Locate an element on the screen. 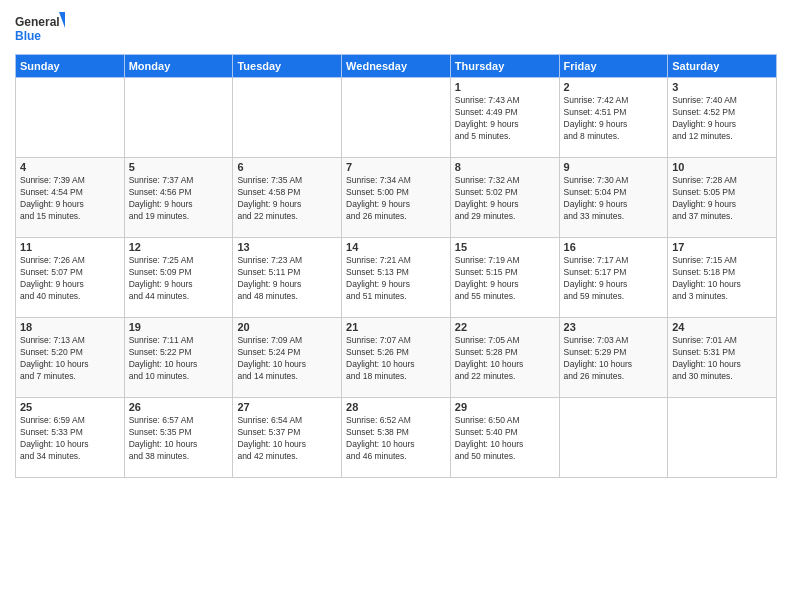  day-number: 27 is located at coordinates (287, 407).